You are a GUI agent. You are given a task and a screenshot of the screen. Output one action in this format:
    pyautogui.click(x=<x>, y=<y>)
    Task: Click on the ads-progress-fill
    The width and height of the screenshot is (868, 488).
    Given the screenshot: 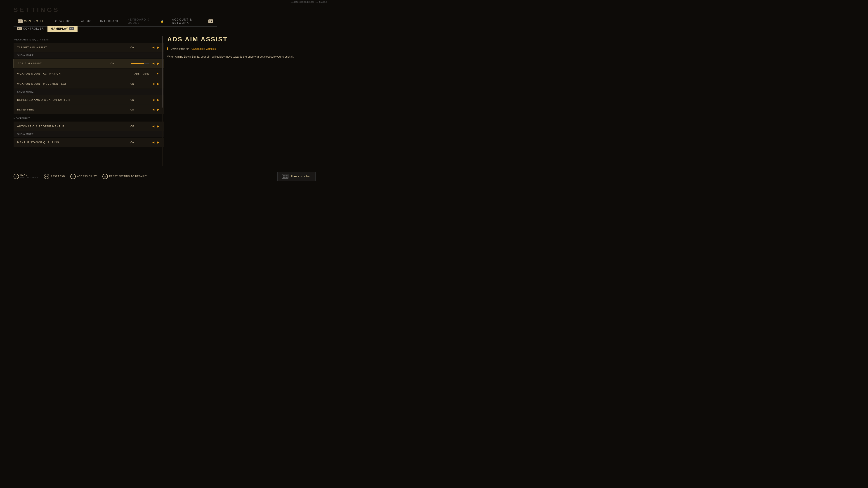 What is the action you would take?
    pyautogui.click(x=137, y=63)
    